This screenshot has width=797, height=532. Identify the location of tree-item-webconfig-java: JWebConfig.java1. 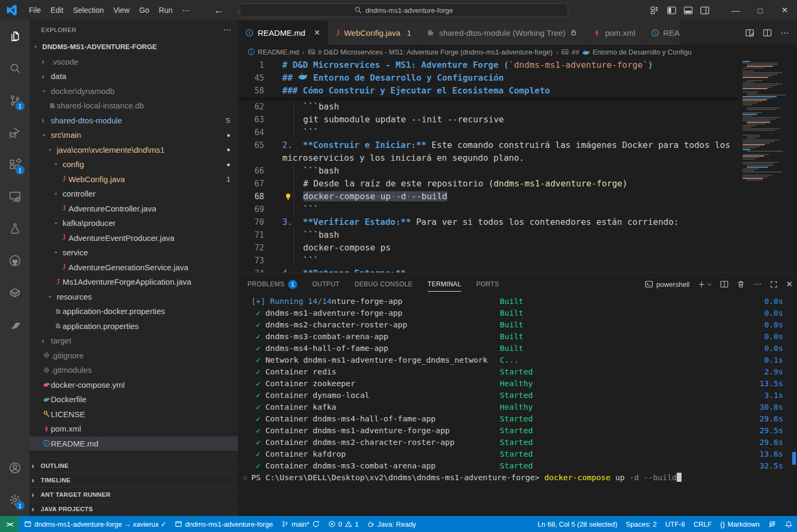
(134, 179).